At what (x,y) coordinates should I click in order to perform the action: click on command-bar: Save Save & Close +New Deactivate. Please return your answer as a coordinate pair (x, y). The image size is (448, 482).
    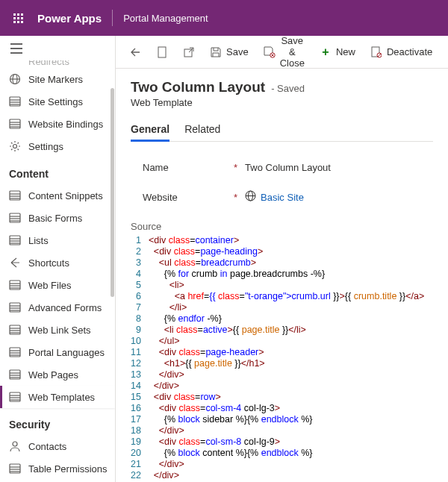
    Looking at the image, I should click on (282, 52).